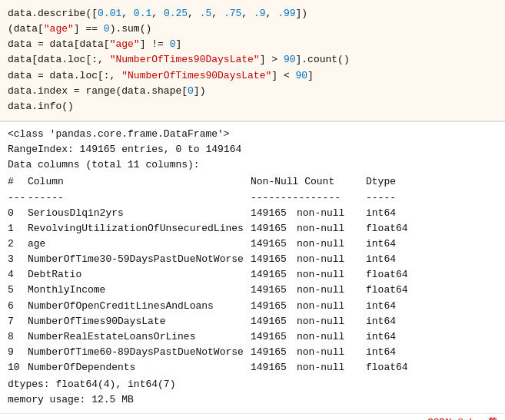 The height and width of the screenshot is (420, 505). I want to click on row-name: DebtRatio, so click(139, 275).